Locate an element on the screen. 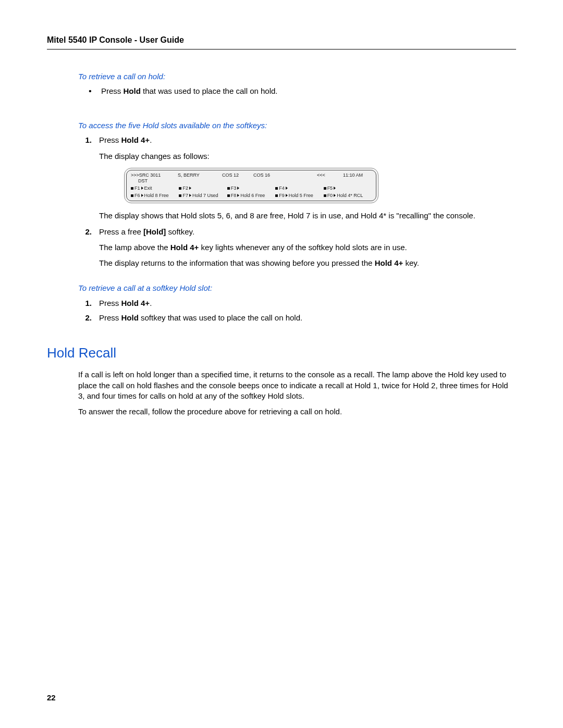 This screenshot has width=563, height=728. hold-recall-para1: If a call is left on hold longer than a … is located at coordinates (297, 386).